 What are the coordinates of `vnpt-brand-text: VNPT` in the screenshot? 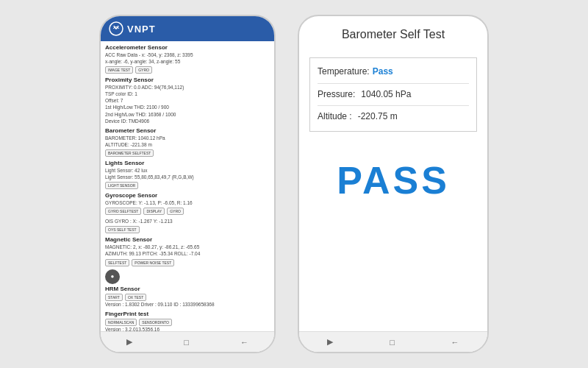 It's located at (141, 29).